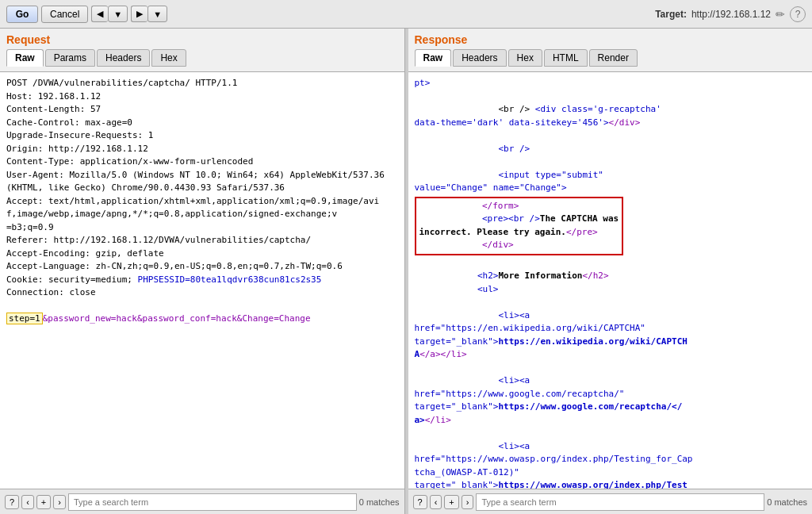 This screenshot has height=514, width=812. Describe the element at coordinates (379, 502) in the screenshot. I see `request-match-count: 0 matches` at that location.